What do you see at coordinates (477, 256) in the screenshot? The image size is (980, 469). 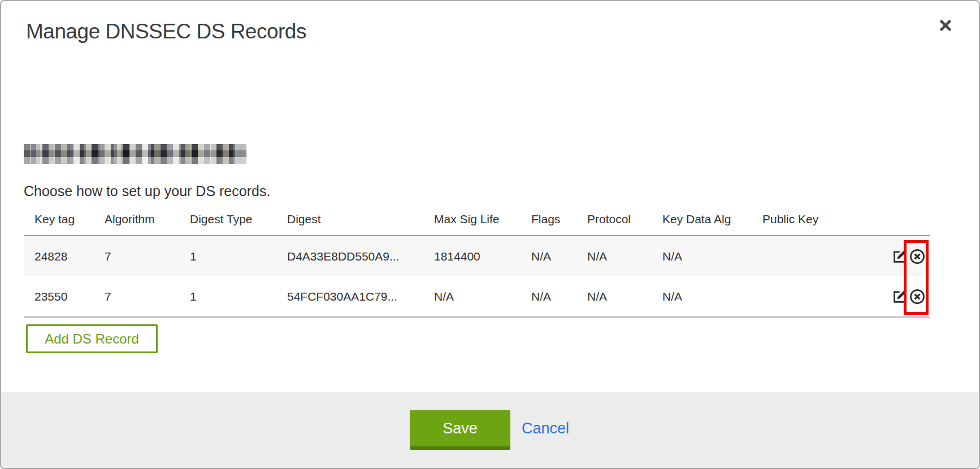 I see `table-row: 24828 7 1 D4A33E8DD550A9... 1814400 N/A …` at bounding box center [477, 256].